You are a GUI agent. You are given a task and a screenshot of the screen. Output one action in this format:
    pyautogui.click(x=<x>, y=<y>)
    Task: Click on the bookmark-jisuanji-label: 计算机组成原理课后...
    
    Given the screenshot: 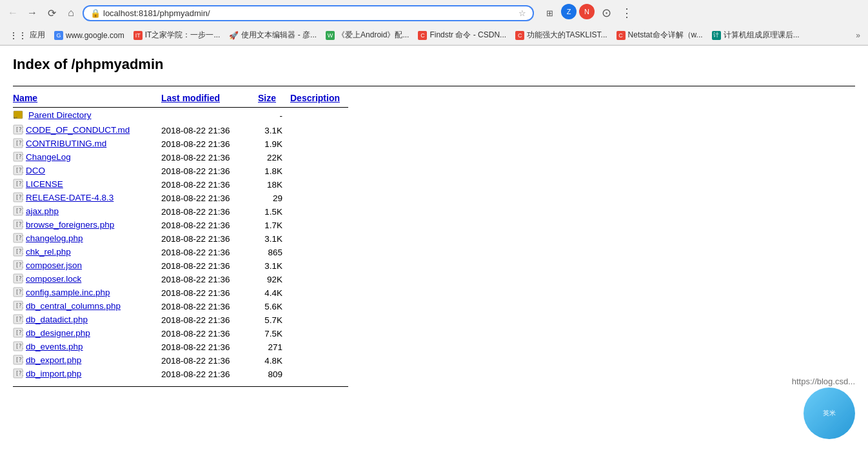 What is the action you would take?
    pyautogui.click(x=762, y=35)
    